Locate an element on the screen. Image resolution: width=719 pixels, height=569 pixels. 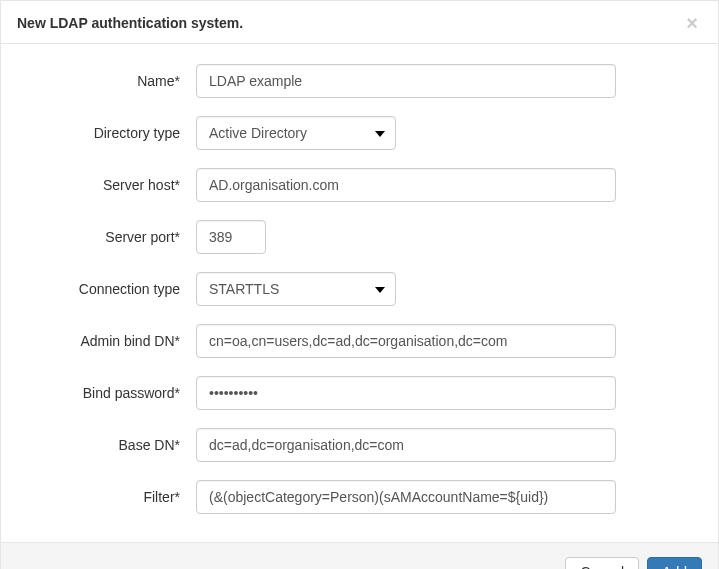
row-connection-type: Connection type STARTTLS is located at coordinates (360, 289).